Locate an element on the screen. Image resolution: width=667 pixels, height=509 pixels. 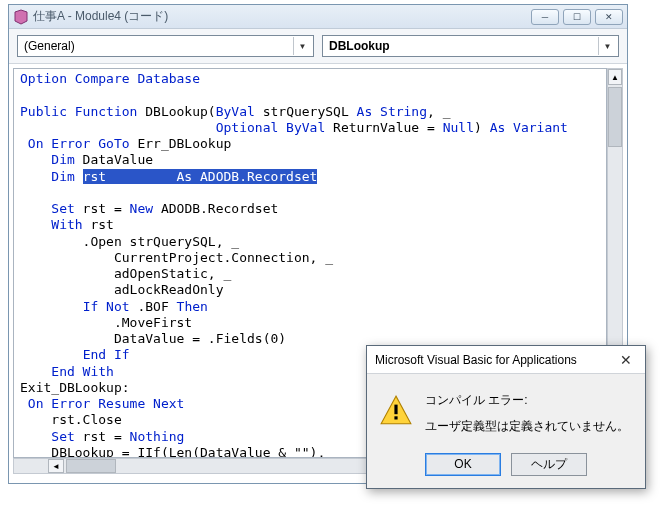
dialog-msg-line1: コンパイル エラー: is located at coordinates (527, 400).